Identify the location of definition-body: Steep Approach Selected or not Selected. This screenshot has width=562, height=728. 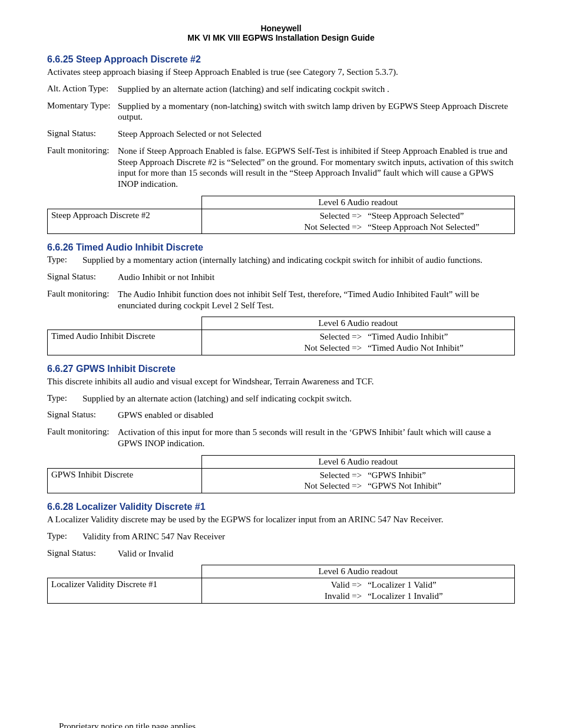
(316, 134).